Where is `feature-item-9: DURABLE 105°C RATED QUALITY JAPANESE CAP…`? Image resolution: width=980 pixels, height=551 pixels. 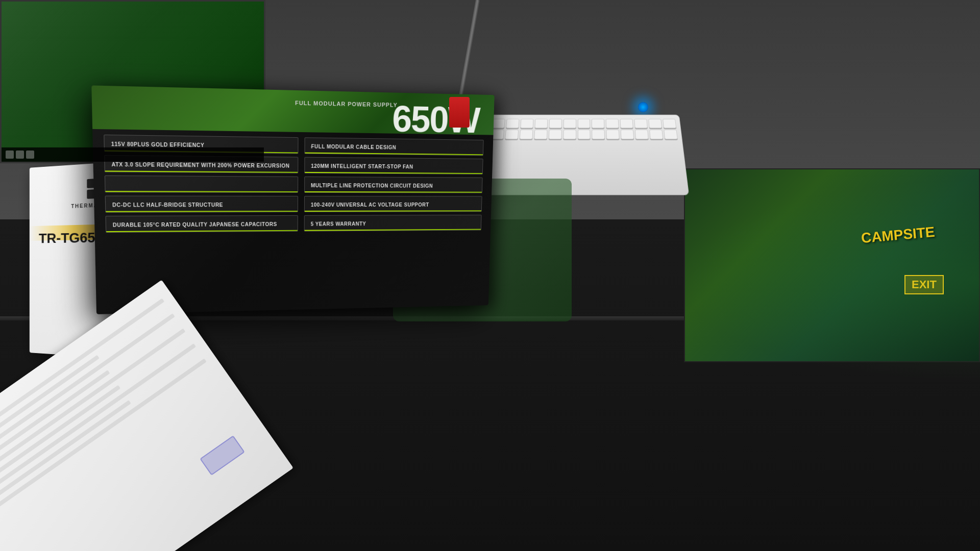 feature-item-9: DURABLE 105°C RATED QUALITY JAPANESE CAP… is located at coordinates (202, 224).